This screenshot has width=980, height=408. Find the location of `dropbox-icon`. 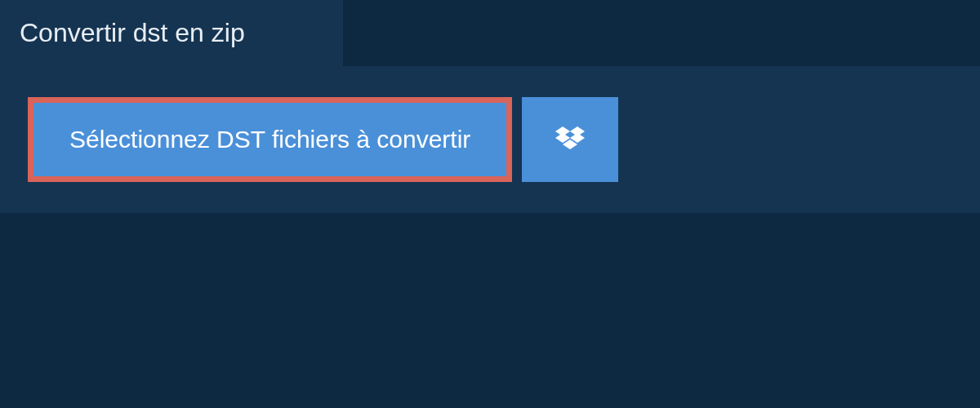

dropbox-icon is located at coordinates (570, 140).